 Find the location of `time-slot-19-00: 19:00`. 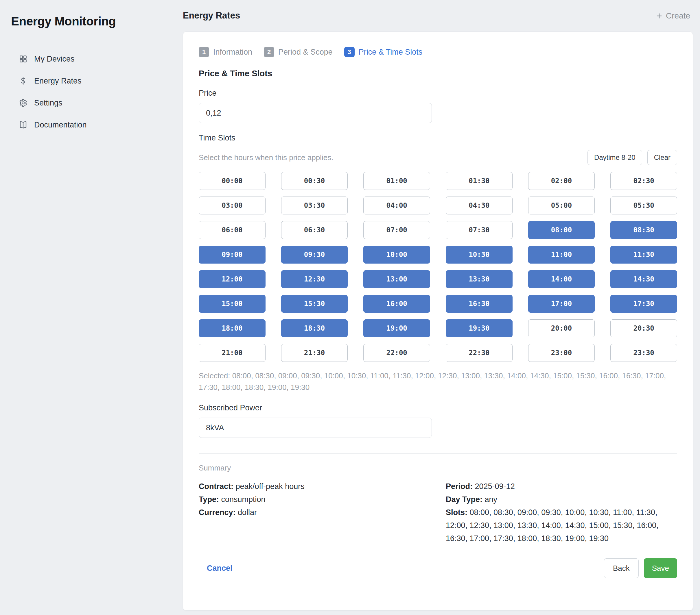

time-slot-19-00: 19:00 is located at coordinates (397, 328).